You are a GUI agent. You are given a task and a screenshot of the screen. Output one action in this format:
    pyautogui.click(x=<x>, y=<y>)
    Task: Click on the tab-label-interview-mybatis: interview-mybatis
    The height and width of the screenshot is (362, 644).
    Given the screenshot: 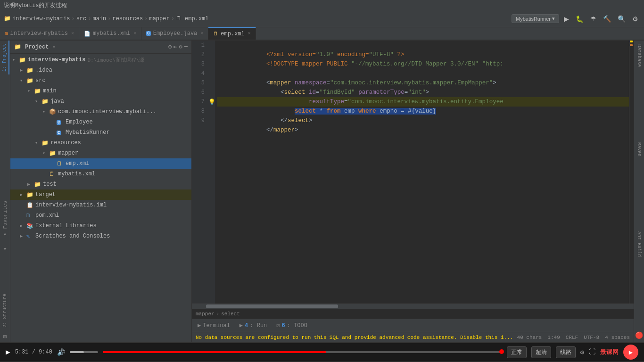 What is the action you would take?
    pyautogui.click(x=39, y=33)
    